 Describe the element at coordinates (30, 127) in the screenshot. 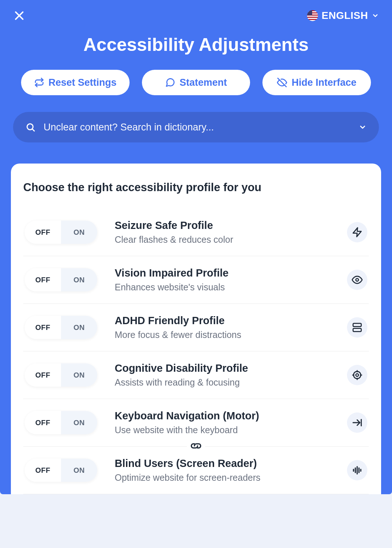

I see `search-icon` at that location.